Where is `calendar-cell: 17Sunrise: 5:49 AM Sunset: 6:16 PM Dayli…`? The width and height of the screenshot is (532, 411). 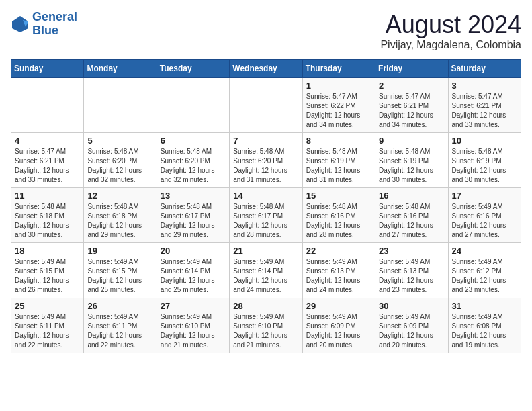
calendar-cell: 17Sunrise: 5:49 AM Sunset: 6:16 PM Dayli… is located at coordinates (484, 216).